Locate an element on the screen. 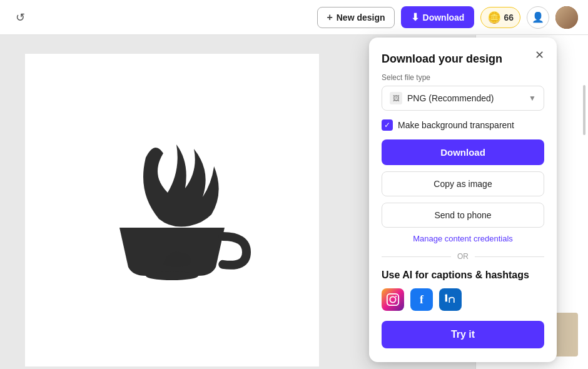  chevron-down-icon: ▼ is located at coordinates (532, 98).